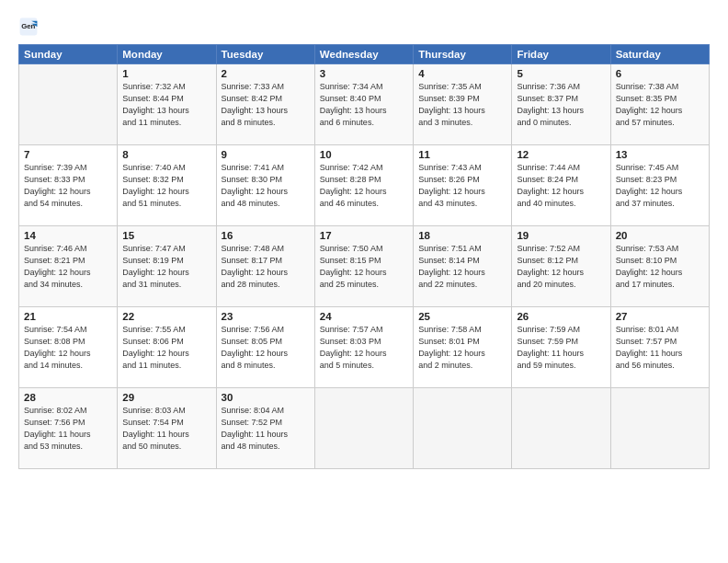  What do you see at coordinates (68, 155) in the screenshot?
I see `day-number: 7` at bounding box center [68, 155].